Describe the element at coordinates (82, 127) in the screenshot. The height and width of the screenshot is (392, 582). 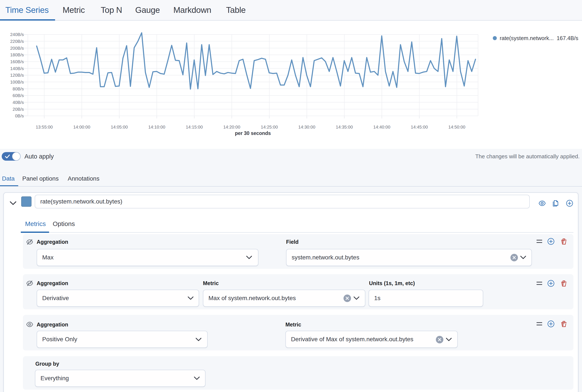
I see `svg-text: 14:00:00` at that location.